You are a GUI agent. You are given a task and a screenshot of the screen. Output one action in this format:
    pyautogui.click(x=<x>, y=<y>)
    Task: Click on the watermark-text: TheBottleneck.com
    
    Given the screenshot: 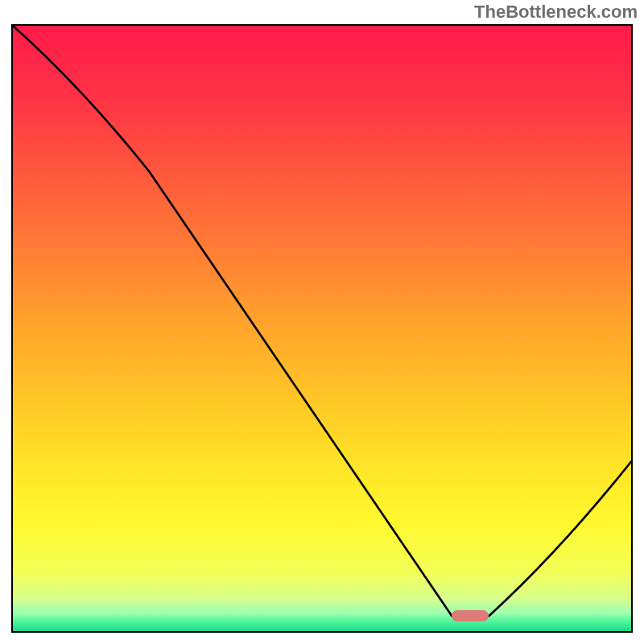 What is the action you would take?
    pyautogui.click(x=555, y=12)
    